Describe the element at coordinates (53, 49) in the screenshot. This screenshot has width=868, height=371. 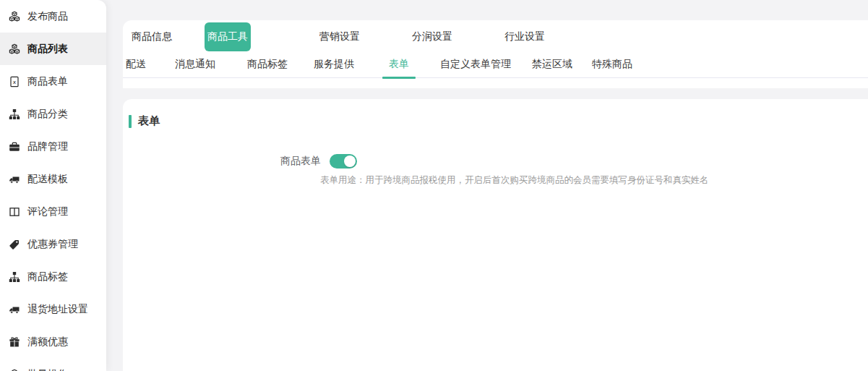
I see `sidebar-item: 商品列表` at that location.